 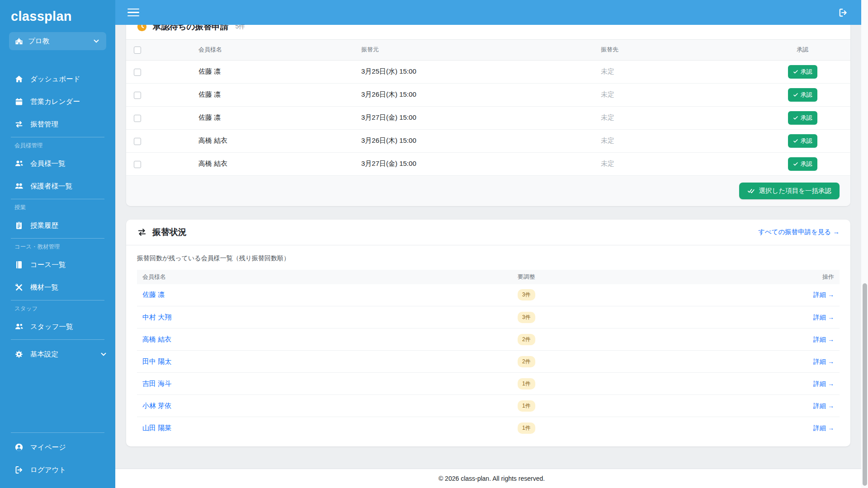 I want to click on pending-row: 佐藤 凛 3月26日(木) 15:00 未定 承認, so click(x=488, y=95).